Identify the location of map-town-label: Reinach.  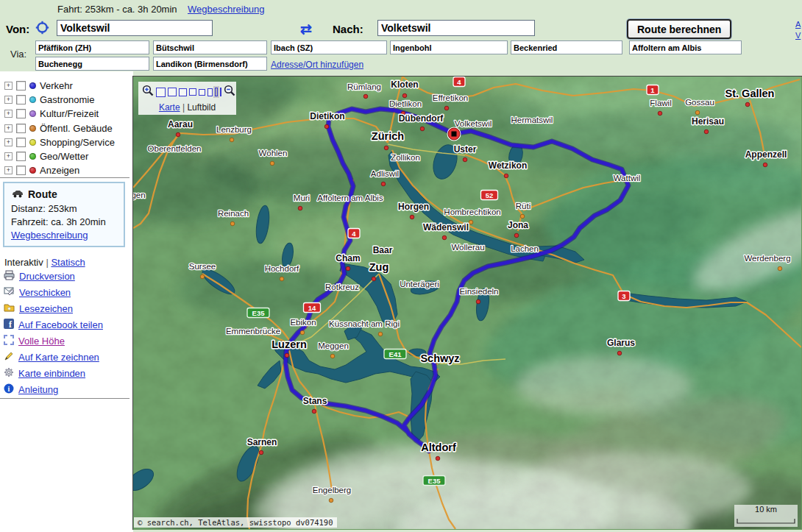
(233, 213).